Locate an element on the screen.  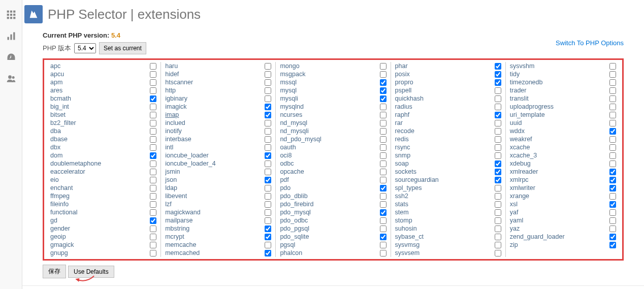
ext-name: igbinary is located at coordinates (176, 99).